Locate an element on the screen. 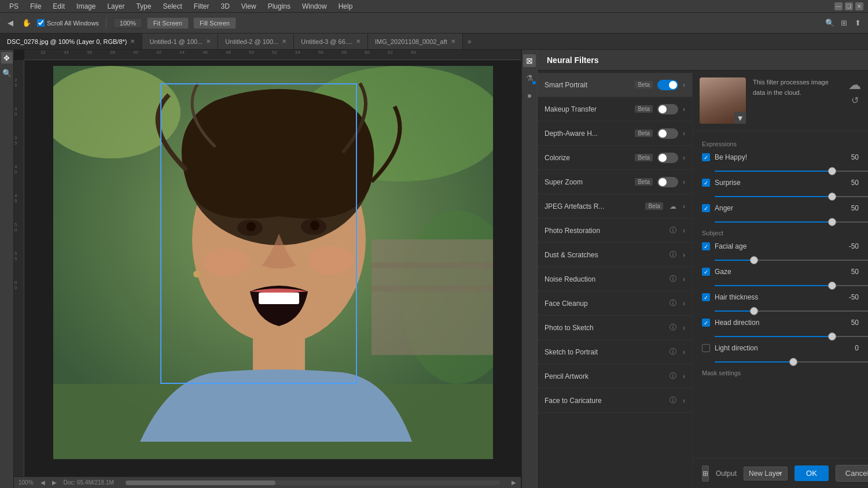  zoom-tool: 🔍 is located at coordinates (7, 73).